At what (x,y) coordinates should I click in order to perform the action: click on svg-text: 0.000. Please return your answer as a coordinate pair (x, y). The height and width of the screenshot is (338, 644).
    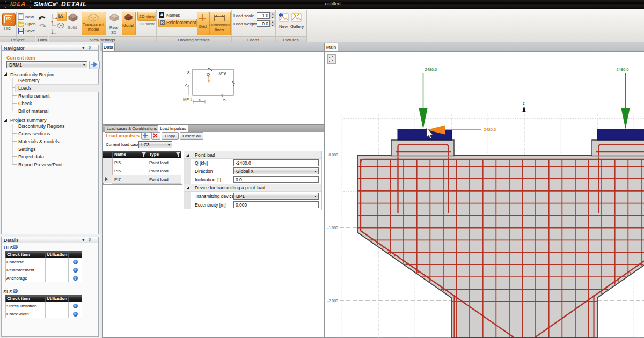
    Looking at the image, I should click on (333, 155).